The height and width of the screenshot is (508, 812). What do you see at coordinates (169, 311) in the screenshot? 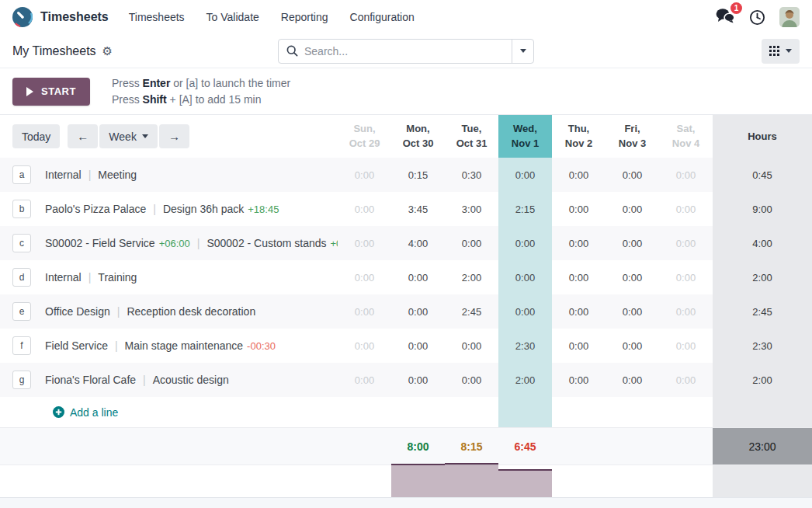
I see `row-label: eOffice Design|Reception desk decoration` at bounding box center [169, 311].